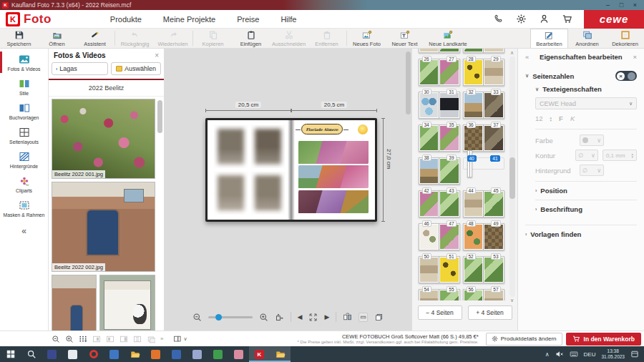  I want to click on spread-thumbnail-36-37: 3637, so click(484, 138).